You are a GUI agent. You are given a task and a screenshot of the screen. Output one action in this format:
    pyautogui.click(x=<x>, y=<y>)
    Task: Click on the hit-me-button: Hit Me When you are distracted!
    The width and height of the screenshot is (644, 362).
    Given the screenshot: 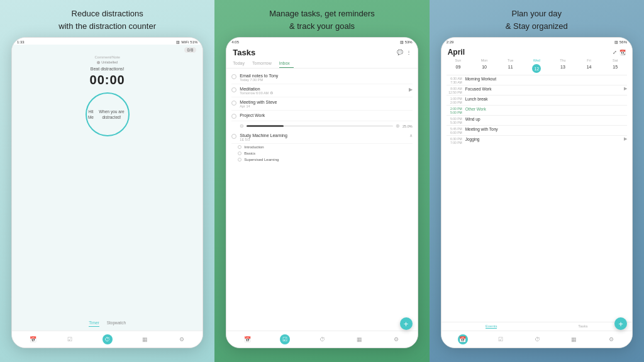 What is the action you would take?
    pyautogui.click(x=108, y=114)
    